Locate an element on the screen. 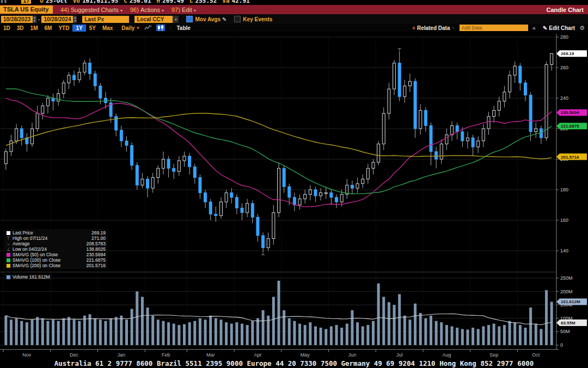  edit-chart-button: ✎Edit Chart is located at coordinates (558, 28).